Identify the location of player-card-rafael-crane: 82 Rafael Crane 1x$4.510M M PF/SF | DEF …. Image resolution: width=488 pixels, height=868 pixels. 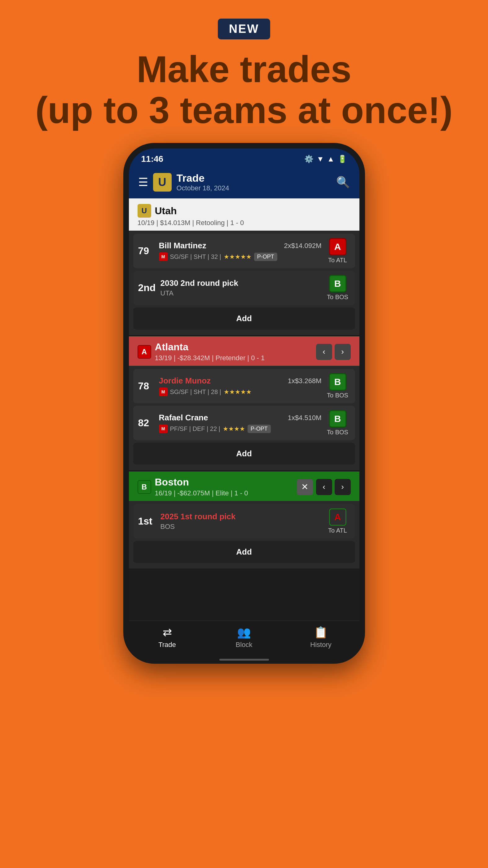
(244, 423).